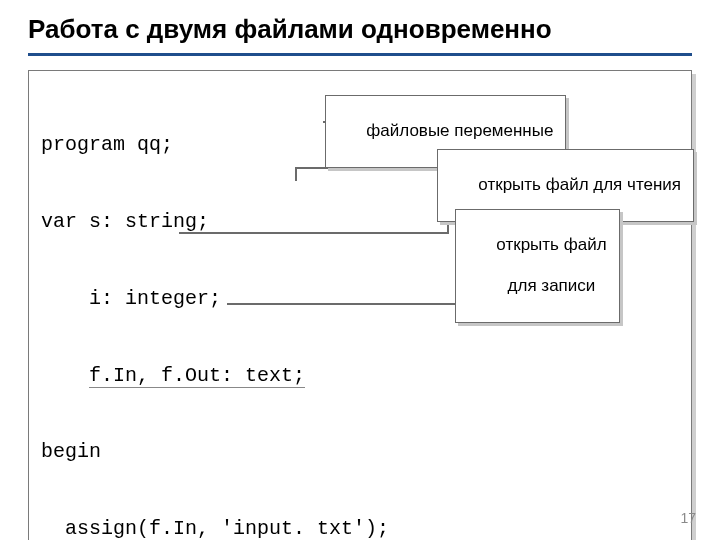  I want to click on code-filevars-decl: f.In, f.Out: text;, so click(197, 376).